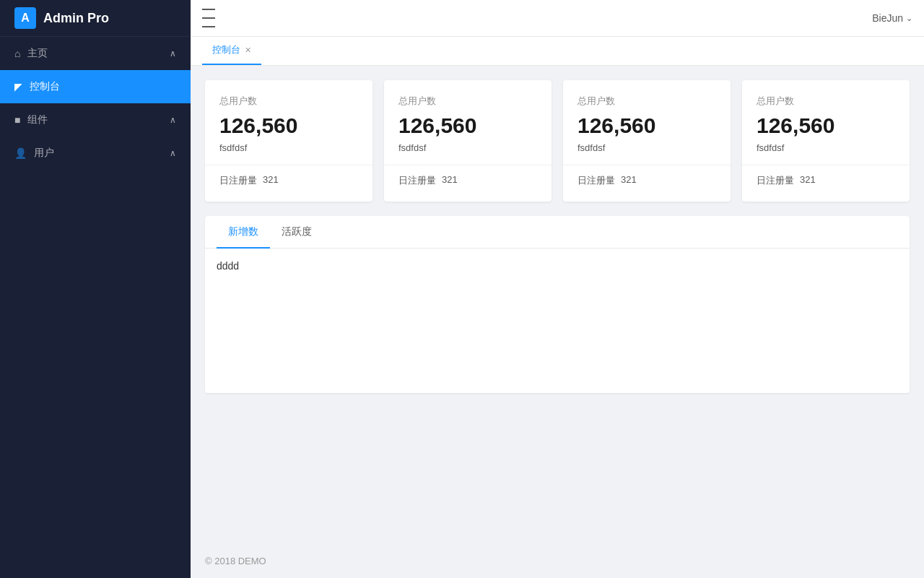 Image resolution: width=924 pixels, height=578 pixels. What do you see at coordinates (826, 141) in the screenshot?
I see `stat-card-3: 总用户数 126,560 fsdfdsf 日注册量 321` at bounding box center [826, 141].